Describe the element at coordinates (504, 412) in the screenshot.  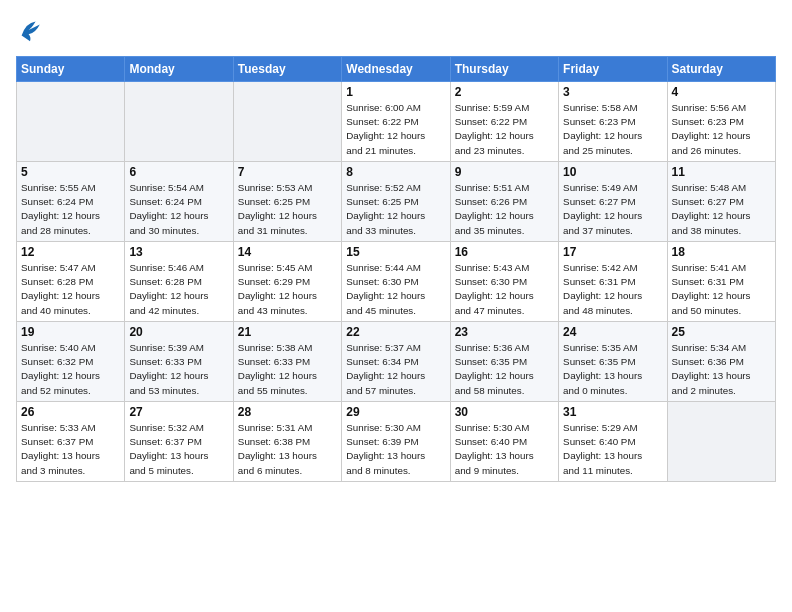
I see `day-number: 30` at that location.